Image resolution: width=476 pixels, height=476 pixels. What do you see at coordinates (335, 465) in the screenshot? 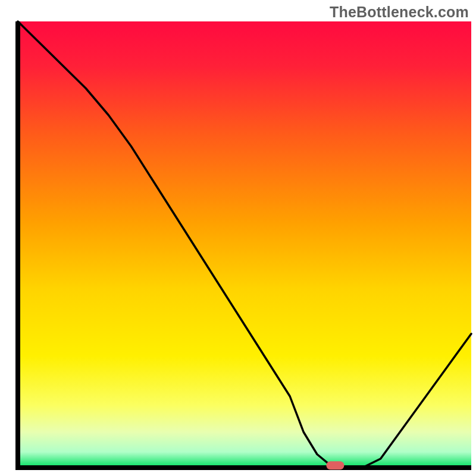
I see `optimal-marker` at bounding box center [335, 465].